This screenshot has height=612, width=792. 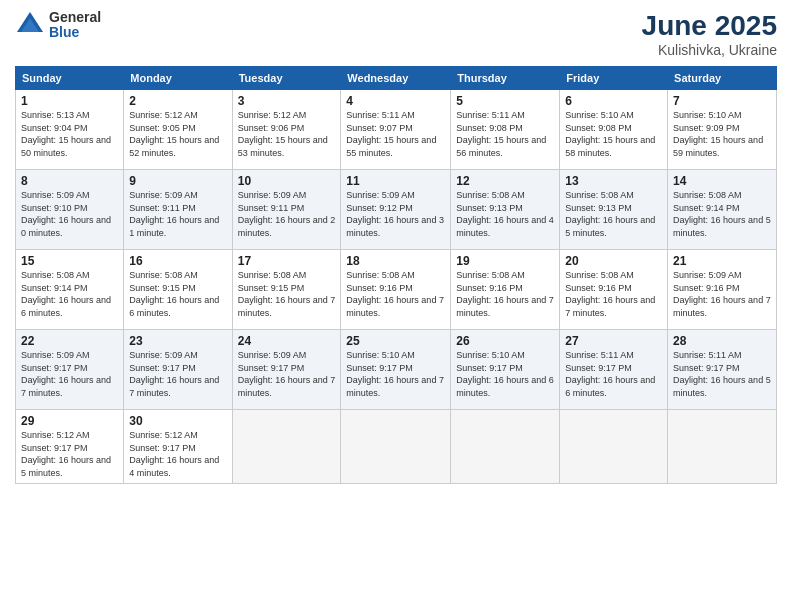 What do you see at coordinates (286, 130) in the screenshot?
I see `table-row: 3Sunrise: 5:12 AMSunset: 9:06 PMDaylight…` at bounding box center [286, 130].